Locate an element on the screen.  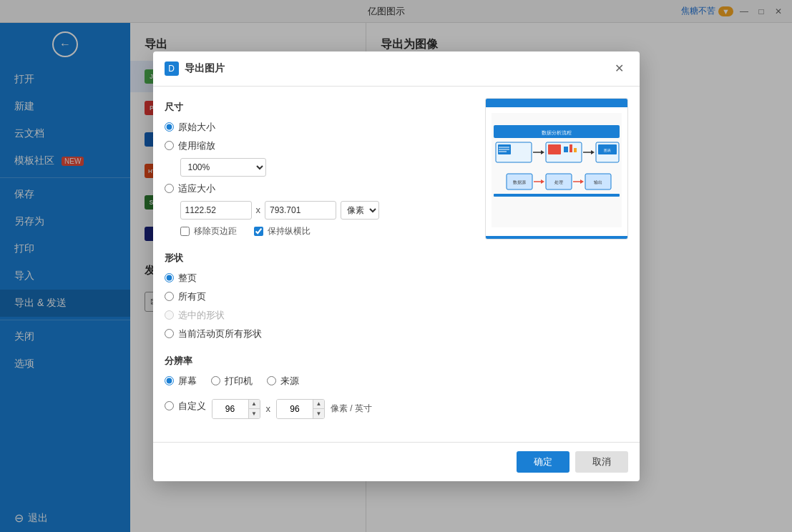
all-pages-row: 所有页 is located at coordinates (319, 297).